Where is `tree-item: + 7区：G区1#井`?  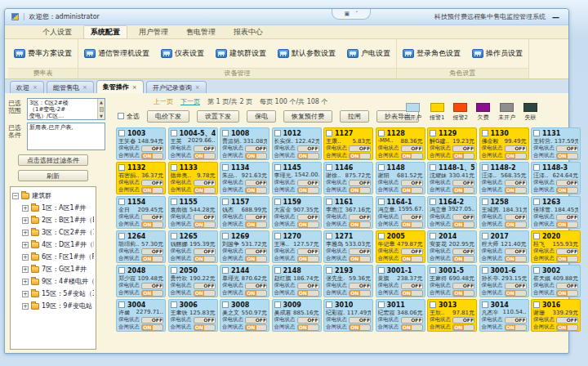 tree-item: + 7区：G区1#井 is located at coordinates (53, 270).